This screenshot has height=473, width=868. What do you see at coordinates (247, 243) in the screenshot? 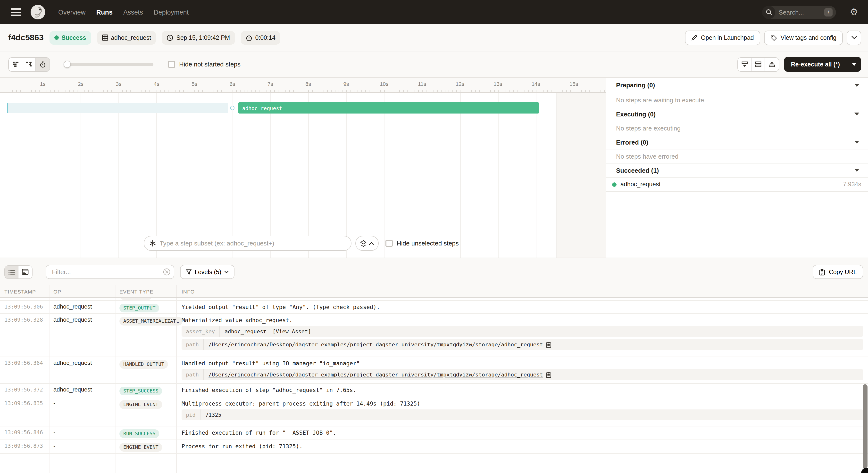
I see `step-subset-input` at bounding box center [247, 243].